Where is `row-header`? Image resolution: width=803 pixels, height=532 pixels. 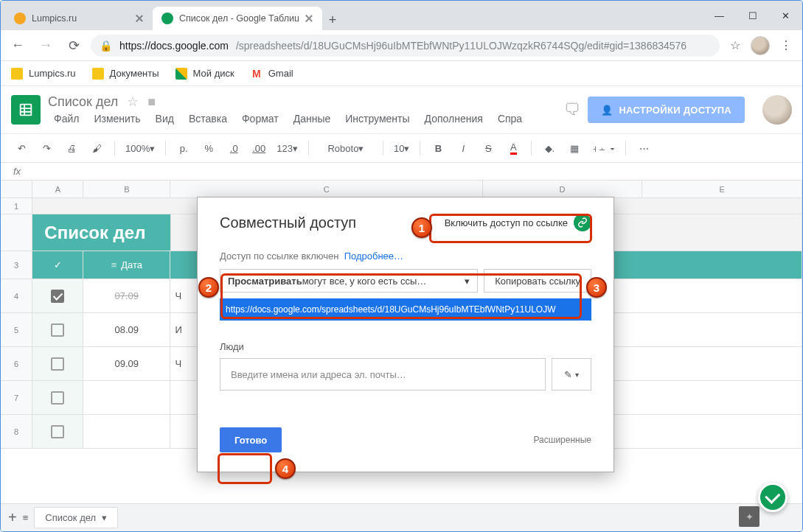
row-header is located at coordinates (16, 233).